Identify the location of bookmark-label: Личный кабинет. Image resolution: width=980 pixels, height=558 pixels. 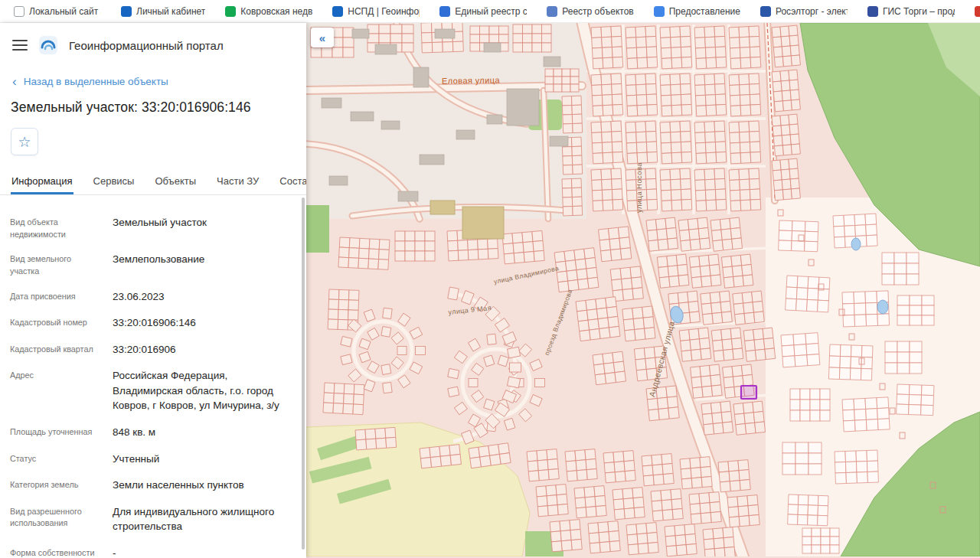
(171, 11).